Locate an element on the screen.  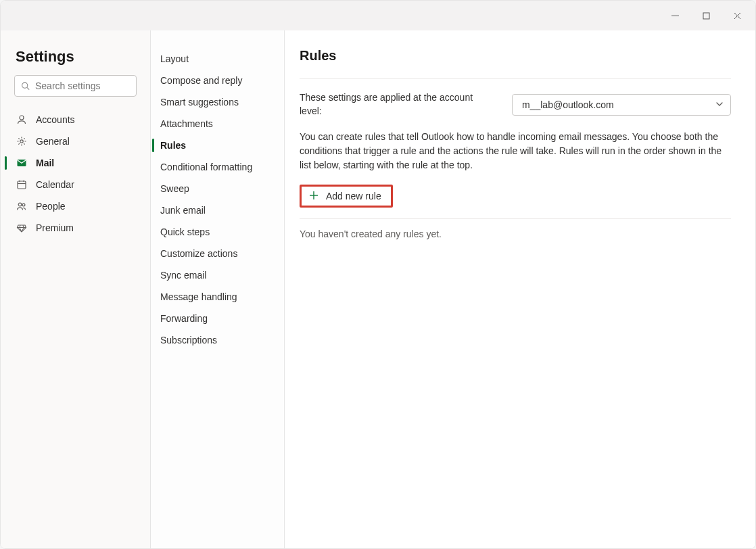
subnav-item-conditional-formatting: Conditional formatting is located at coordinates (218, 167).